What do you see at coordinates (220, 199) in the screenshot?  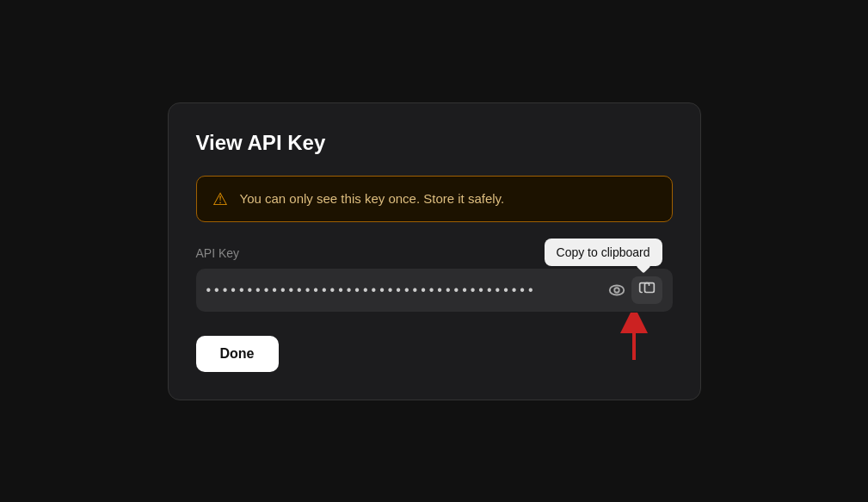 I see `warning-icon: ⚠` at bounding box center [220, 199].